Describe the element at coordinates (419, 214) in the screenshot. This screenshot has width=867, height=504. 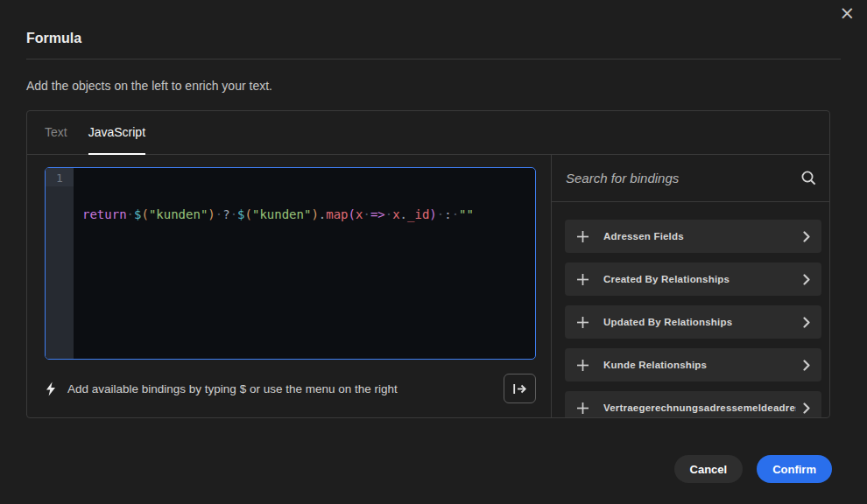
I see `code-token: _id` at that location.